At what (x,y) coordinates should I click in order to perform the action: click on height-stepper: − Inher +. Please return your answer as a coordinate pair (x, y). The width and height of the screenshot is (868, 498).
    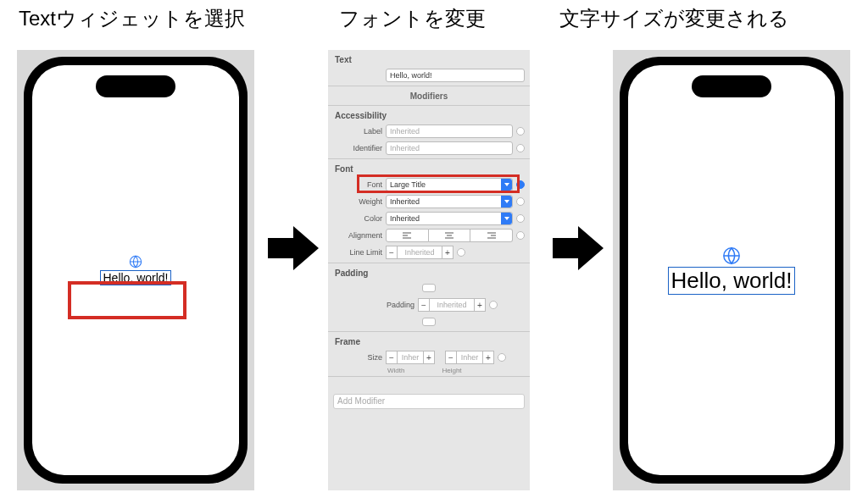
    Looking at the image, I should click on (470, 357).